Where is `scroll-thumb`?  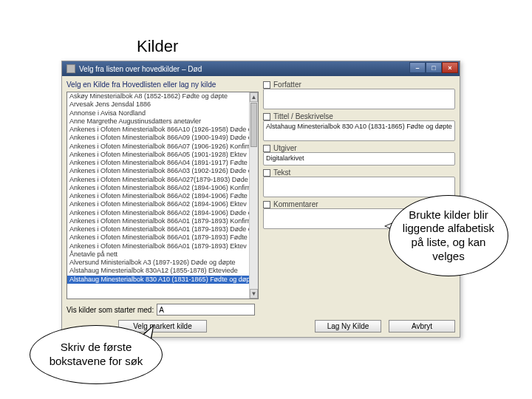 scroll-thumb is located at coordinates (254, 125).